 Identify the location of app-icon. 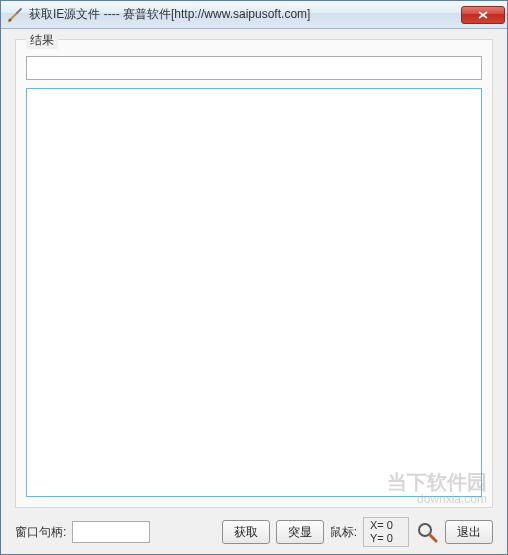
(15, 15).